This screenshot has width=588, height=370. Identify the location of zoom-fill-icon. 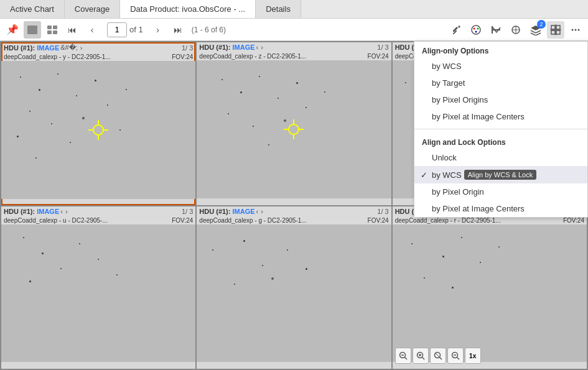
(455, 356).